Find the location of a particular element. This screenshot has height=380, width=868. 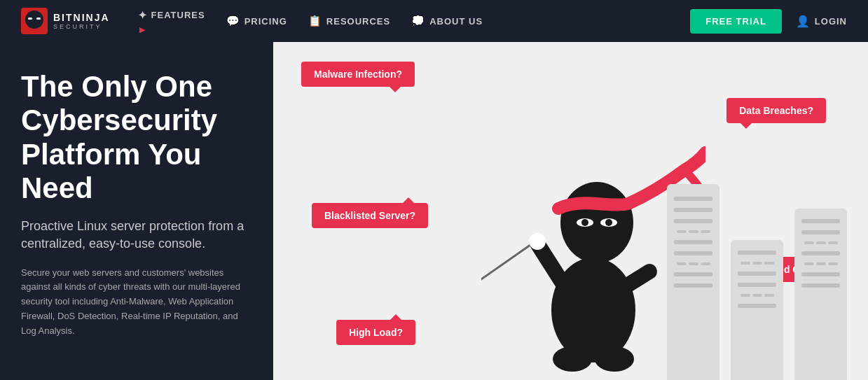

free-trial-button: FREE TRIAL is located at coordinates (736, 21).